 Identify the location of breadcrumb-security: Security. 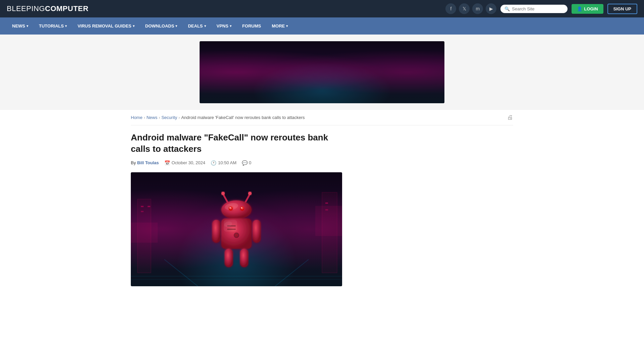
(169, 117).